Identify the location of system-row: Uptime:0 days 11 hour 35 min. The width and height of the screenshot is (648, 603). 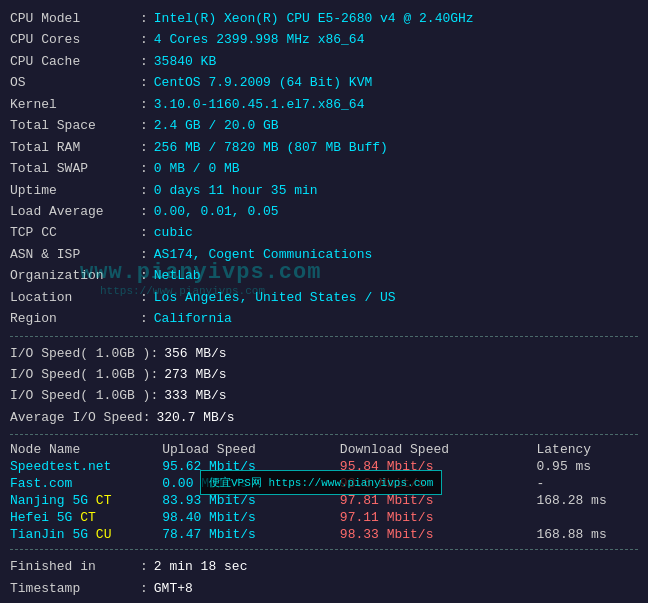
(324, 190).